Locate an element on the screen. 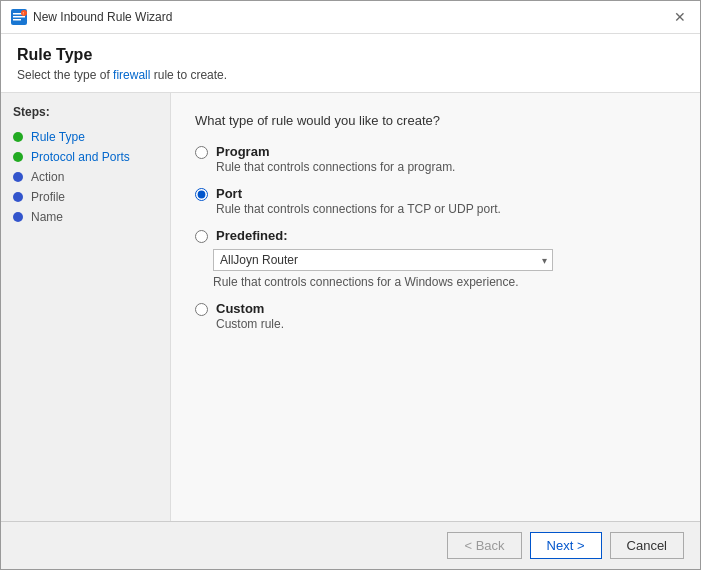 The image size is (701, 570). custom-desc: Custom rule. is located at coordinates (250, 324).